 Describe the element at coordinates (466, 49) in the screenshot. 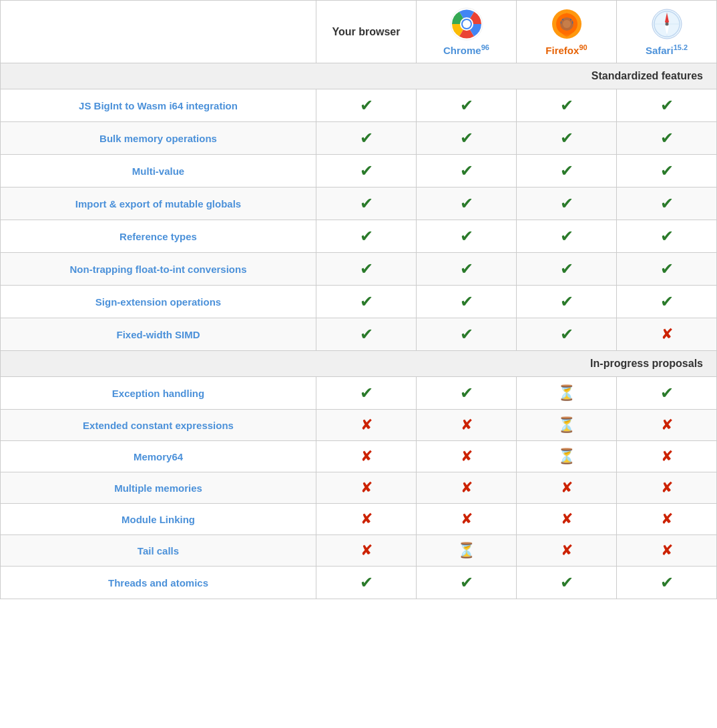

I see `chrome-name: Chrome96` at that location.